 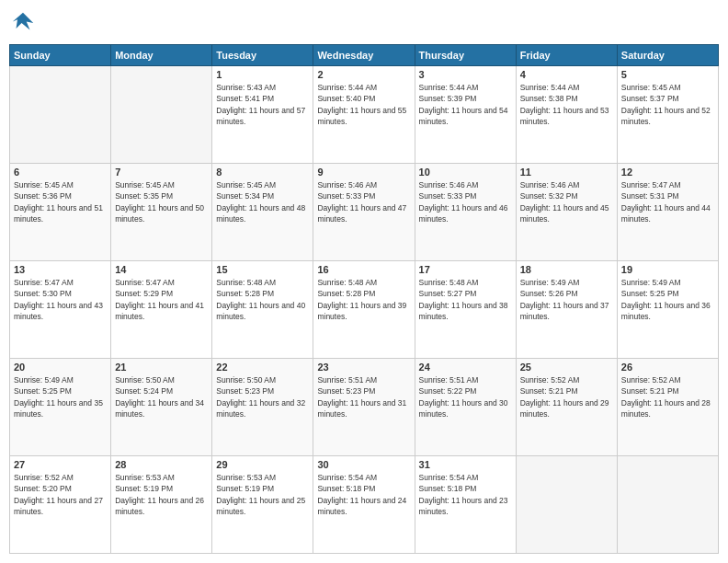 I want to click on day-number: 6, so click(x=61, y=172).